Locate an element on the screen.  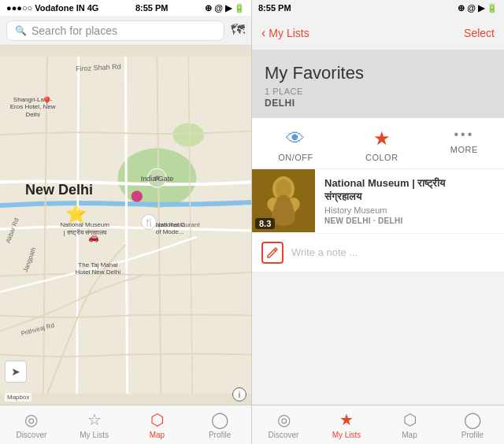
museum-pin: ⭐ is located at coordinates (76, 214).